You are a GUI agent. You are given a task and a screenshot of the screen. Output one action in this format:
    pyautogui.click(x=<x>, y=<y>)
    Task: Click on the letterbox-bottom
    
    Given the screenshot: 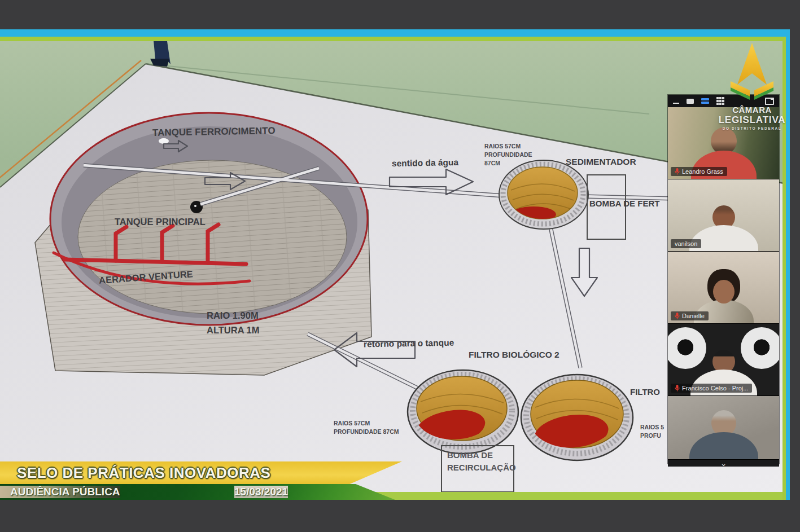 What is the action you would take?
    pyautogui.click(x=400, y=516)
    